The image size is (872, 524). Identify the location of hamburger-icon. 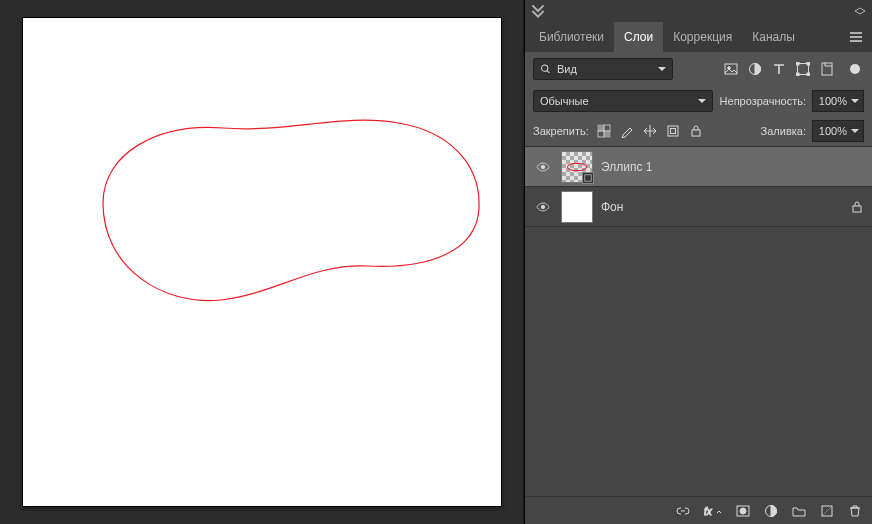
(856, 37).